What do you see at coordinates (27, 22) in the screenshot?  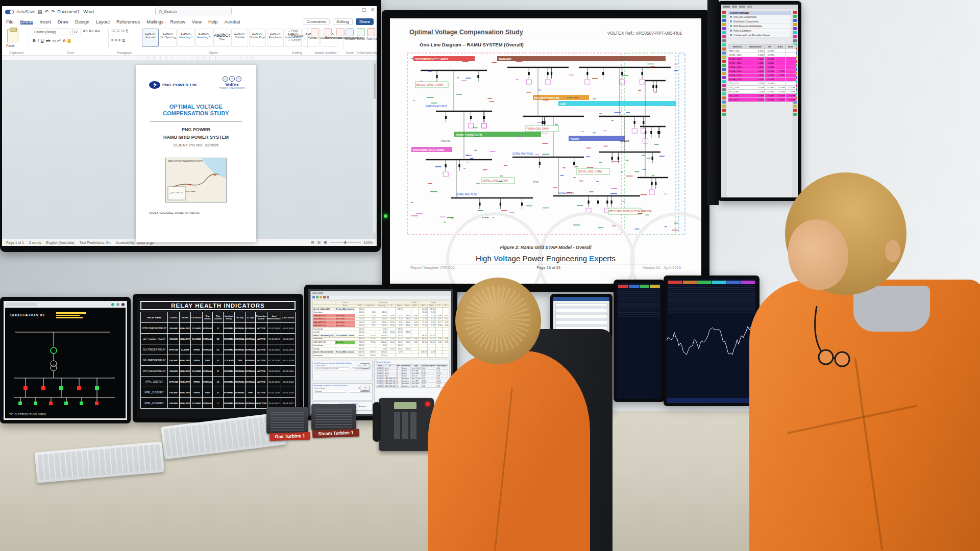 I see `menu-tab-home: Home` at bounding box center [27, 22].